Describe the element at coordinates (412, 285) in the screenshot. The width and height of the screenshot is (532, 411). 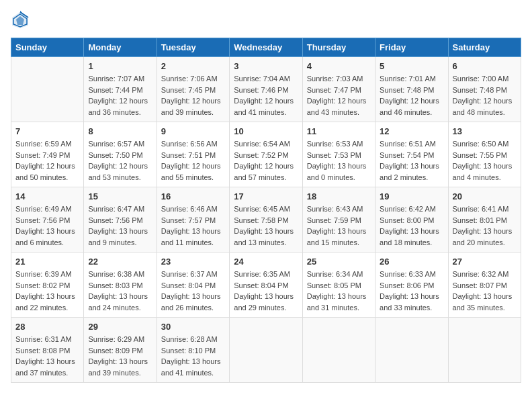
I see `calendar-cell: 26Sunrise: 6:33 AMSunset: 8:06 PMDayligh…` at that location.